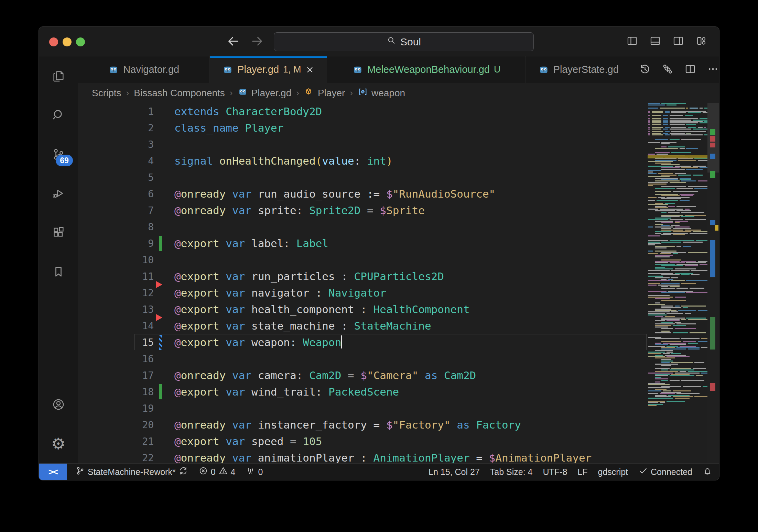 Image resolution: width=758 pixels, height=532 pixels. Describe the element at coordinates (379, 42) in the screenshot. I see `title-bar: Soul` at that location.